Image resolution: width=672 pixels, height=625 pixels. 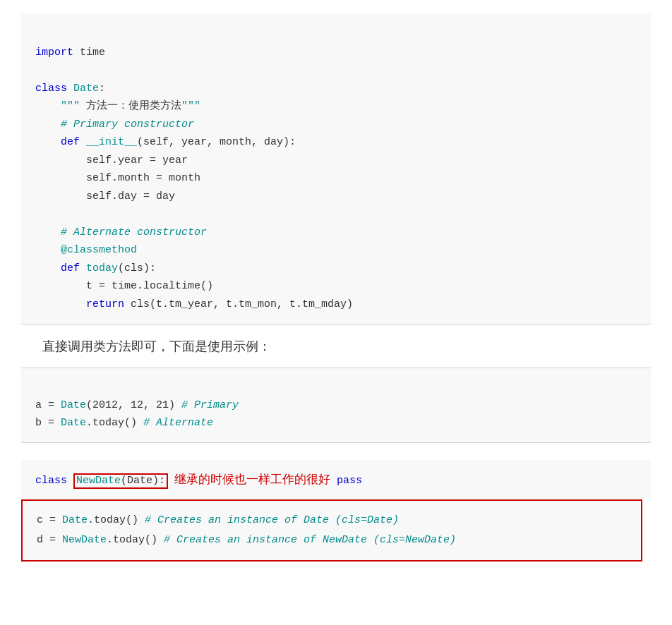 What do you see at coordinates (121, 481) in the screenshot?
I see `newdate-highlight-box: NewDate(Date):` at bounding box center [121, 481].